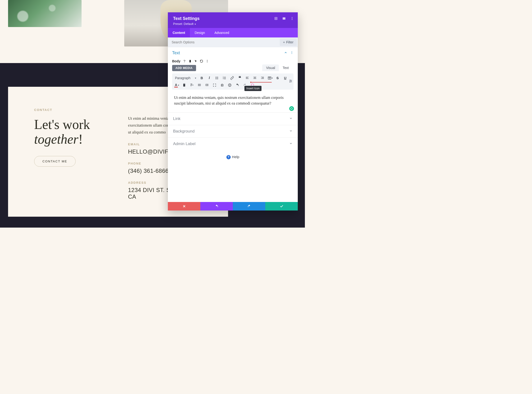 This screenshot has width=532, height=394. I want to click on text-color-icon: A▾, so click(177, 85).